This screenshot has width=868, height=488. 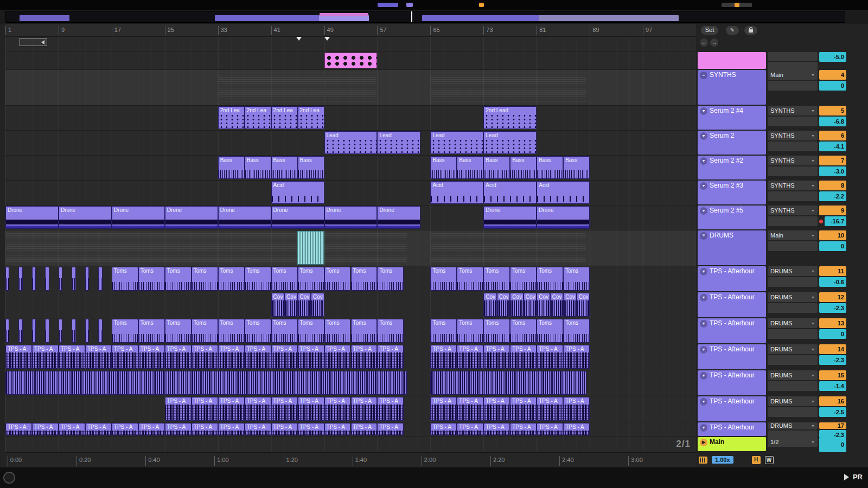 I want to click on routing-select: Main▼, so click(x=793, y=235).